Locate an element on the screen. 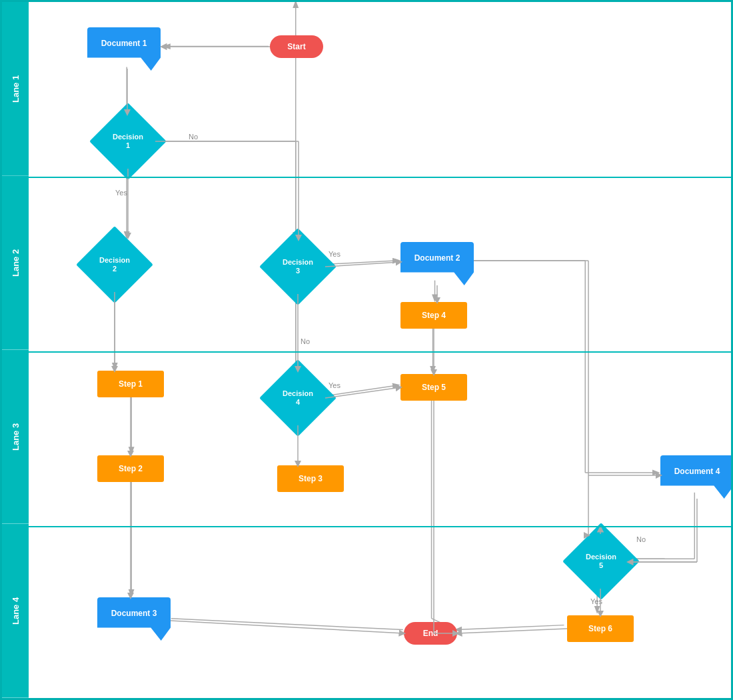 The height and width of the screenshot is (700, 733). lane-label-4: Lane 4 is located at coordinates (15, 611).